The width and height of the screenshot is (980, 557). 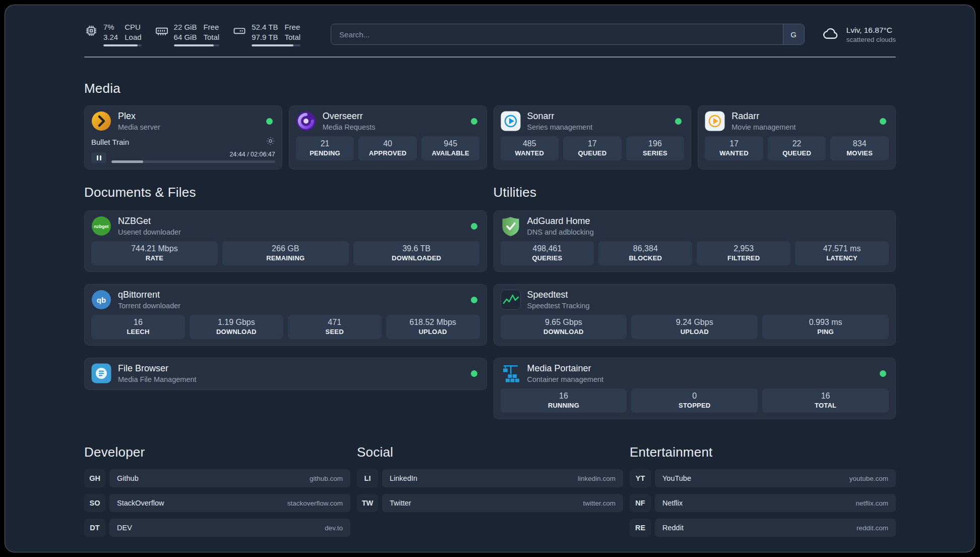 I want to click on cpu-usage: 7%, so click(x=111, y=27).